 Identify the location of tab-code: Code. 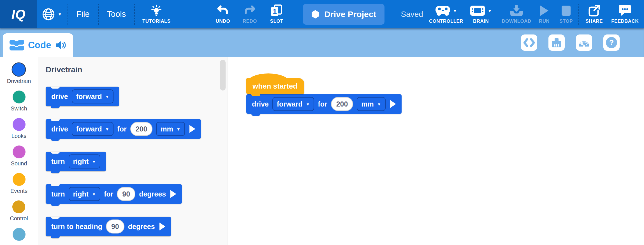
(38, 45).